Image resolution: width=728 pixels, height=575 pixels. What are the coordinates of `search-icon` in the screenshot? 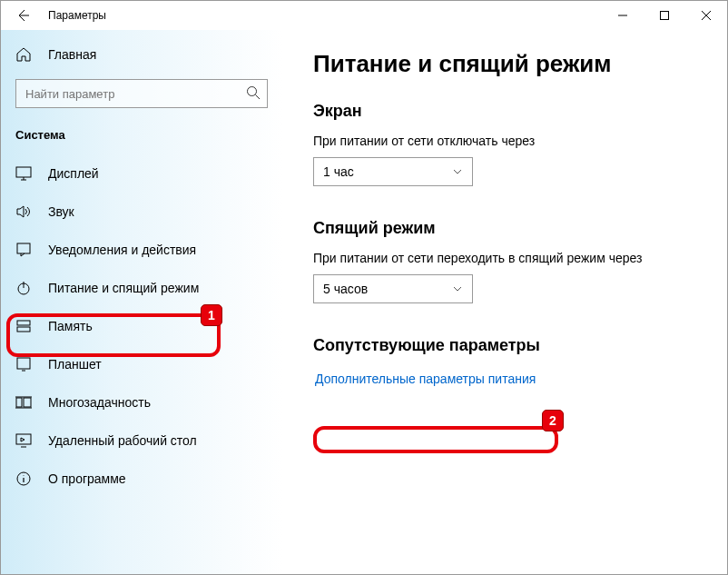 It's located at (253, 93).